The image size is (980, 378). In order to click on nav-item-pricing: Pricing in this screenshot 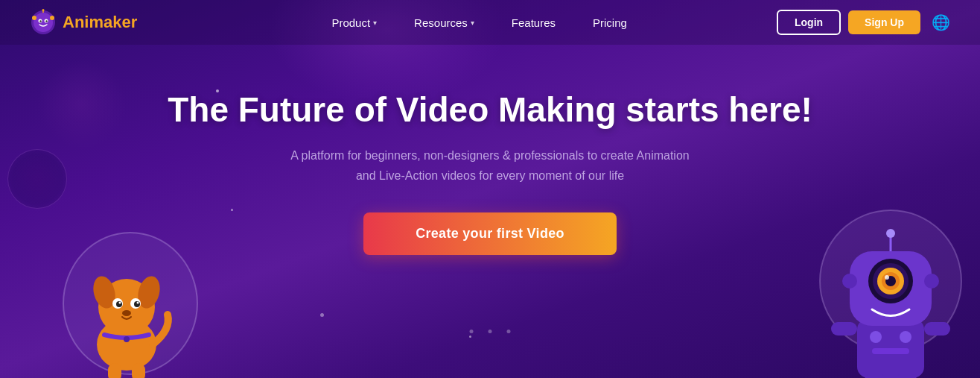, I will do `click(610, 22)`.